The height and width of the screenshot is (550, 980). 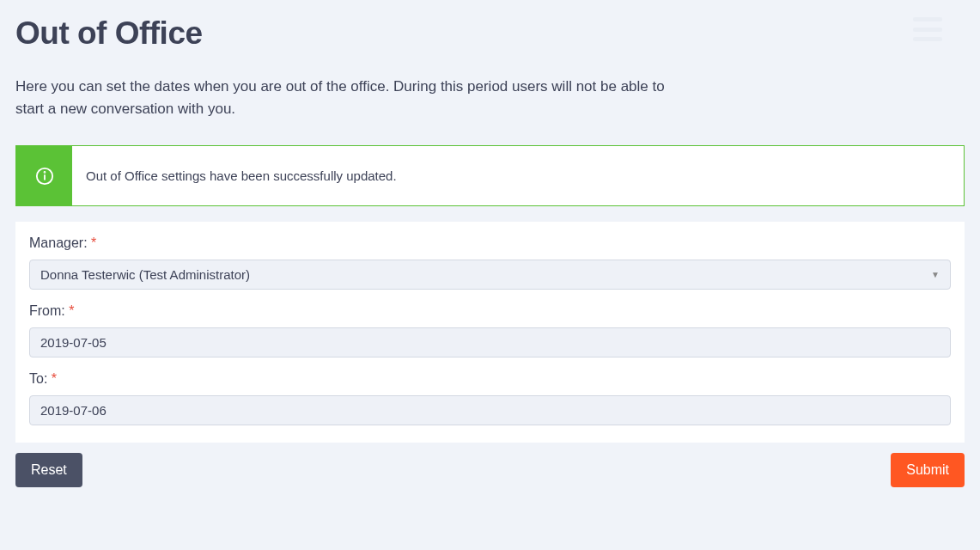 I want to click on chevron-down-icon: ▼, so click(x=935, y=275).